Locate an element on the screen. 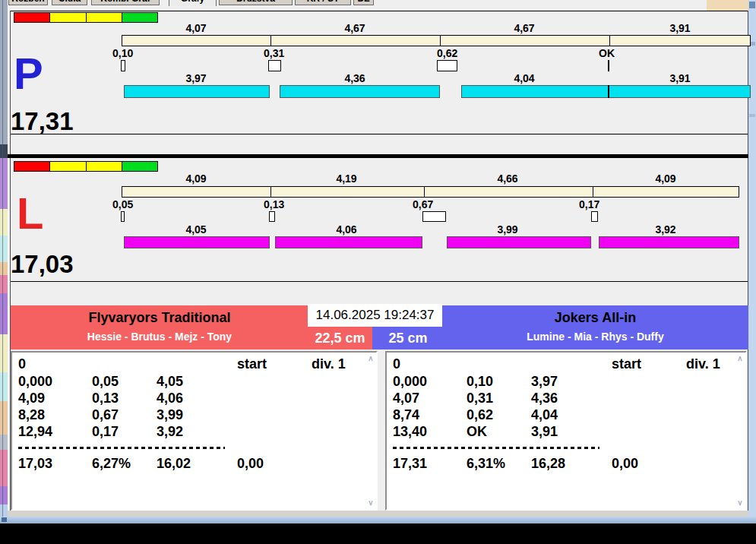  status-segment-green is located at coordinates (140, 17).